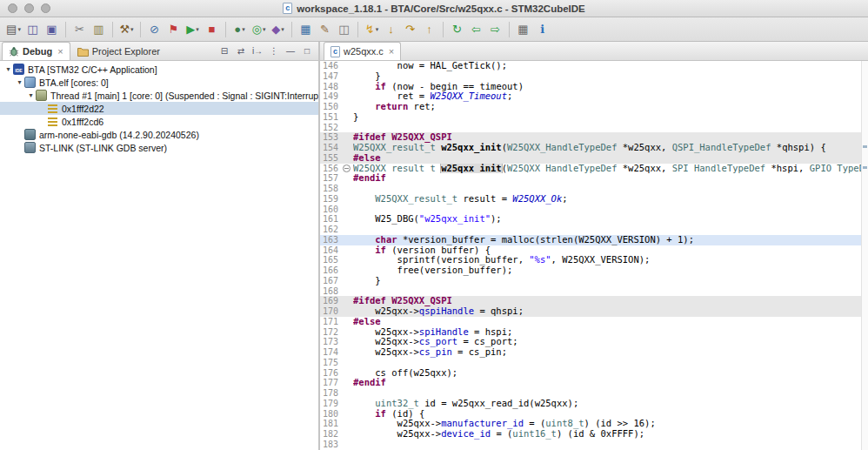 The width and height of the screenshot is (868, 450). Describe the element at coordinates (274, 51) in the screenshot. I see `view-menu-button: ⋮` at that location.